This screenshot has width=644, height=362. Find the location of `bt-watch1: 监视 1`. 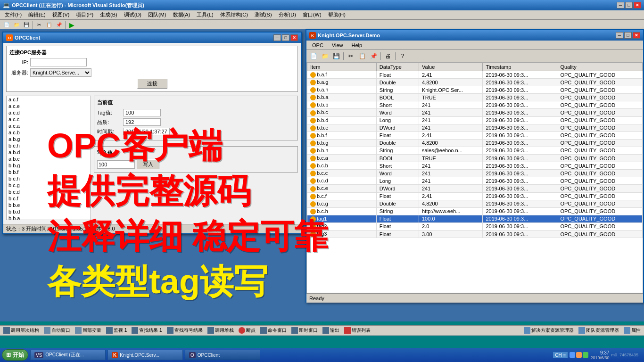

bt-watch1: 监视 1 is located at coordinates (116, 330).